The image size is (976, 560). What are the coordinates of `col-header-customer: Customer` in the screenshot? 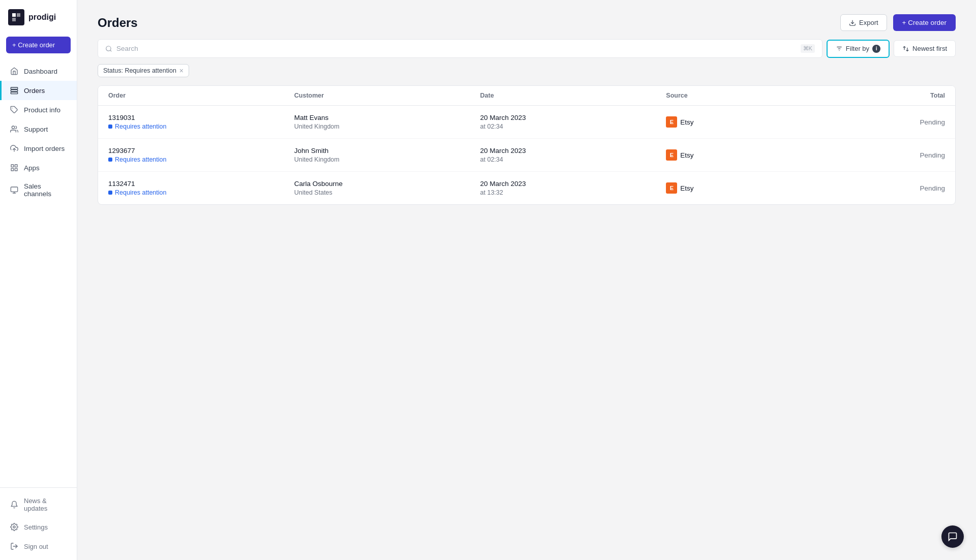 It's located at (387, 96).